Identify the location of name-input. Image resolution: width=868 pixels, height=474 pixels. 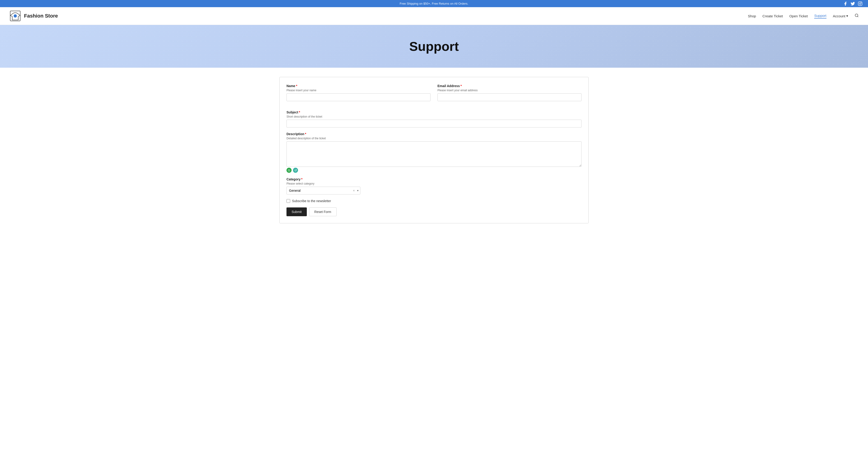
(359, 97).